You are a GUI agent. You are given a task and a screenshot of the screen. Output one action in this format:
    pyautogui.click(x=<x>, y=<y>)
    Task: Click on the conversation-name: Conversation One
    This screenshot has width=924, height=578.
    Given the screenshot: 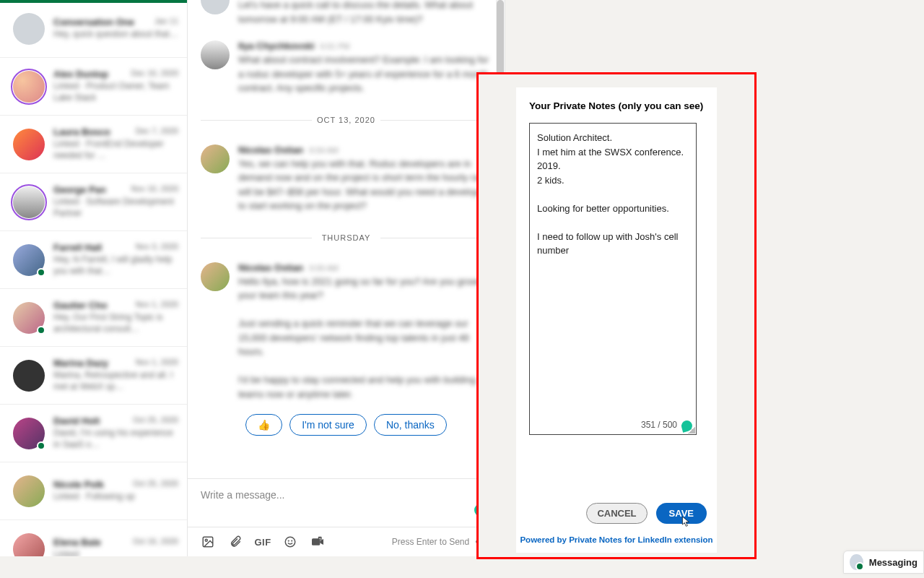 What is the action you would take?
    pyautogui.click(x=94, y=22)
    